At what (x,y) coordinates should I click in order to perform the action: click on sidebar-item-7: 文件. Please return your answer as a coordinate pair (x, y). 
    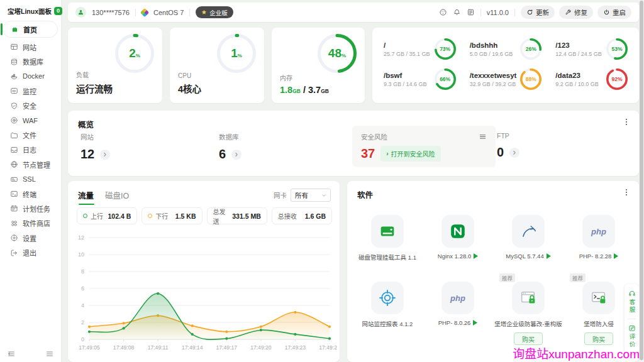
    Looking at the image, I should click on (30, 134).